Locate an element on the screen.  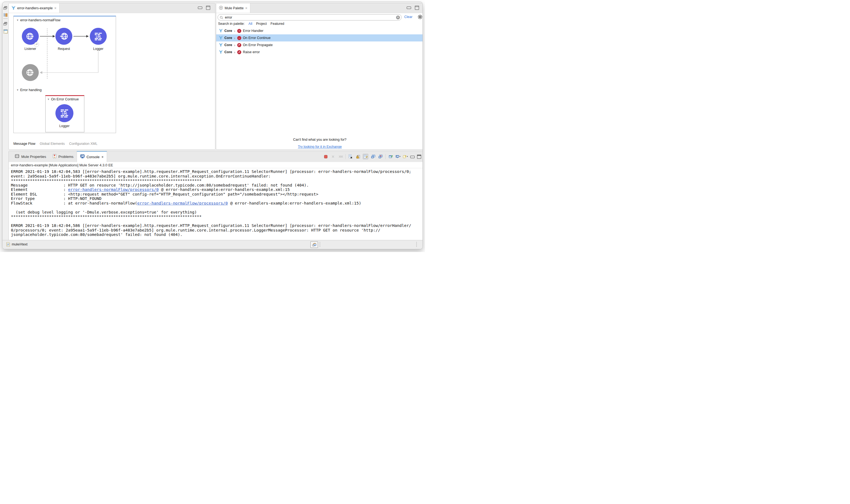
launch-indicator-button is located at coordinates (314, 245).